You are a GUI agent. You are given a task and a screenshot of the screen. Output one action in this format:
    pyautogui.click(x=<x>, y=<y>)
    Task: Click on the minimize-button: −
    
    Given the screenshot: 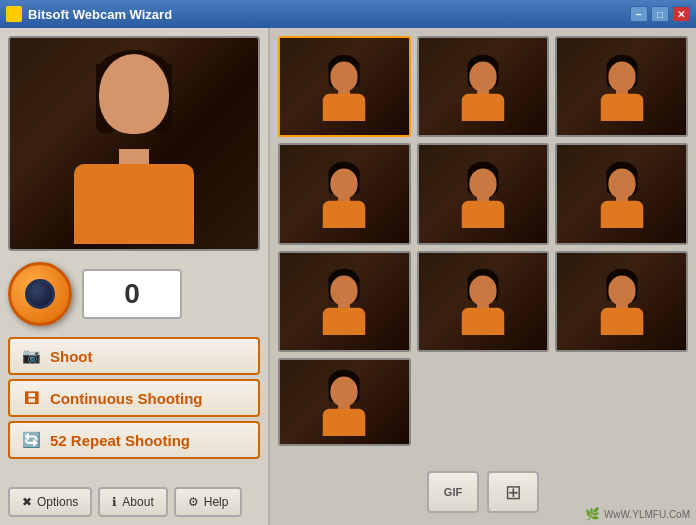 What is the action you would take?
    pyautogui.click(x=639, y=14)
    